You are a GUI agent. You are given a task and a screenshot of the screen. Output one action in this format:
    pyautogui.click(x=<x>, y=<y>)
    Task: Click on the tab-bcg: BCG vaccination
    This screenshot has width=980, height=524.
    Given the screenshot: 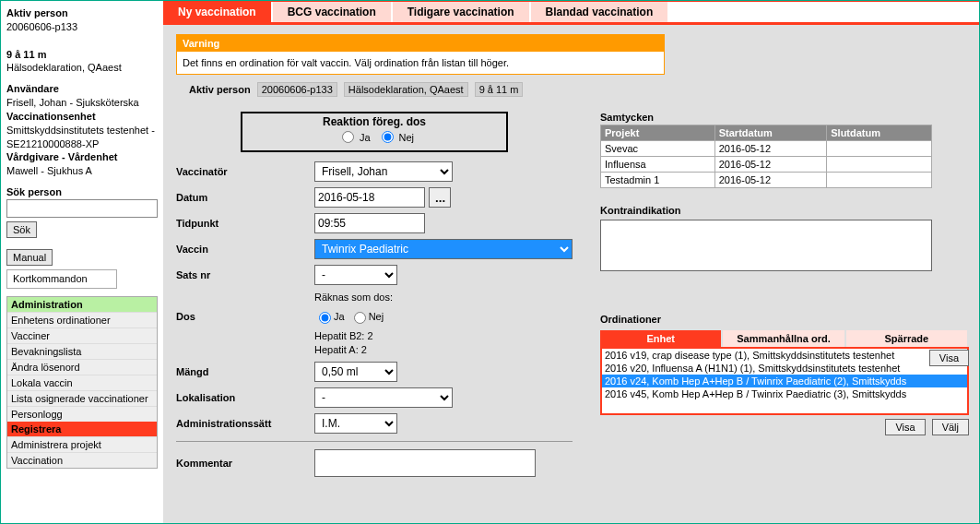 What is the action you would take?
    pyautogui.click(x=333, y=12)
    